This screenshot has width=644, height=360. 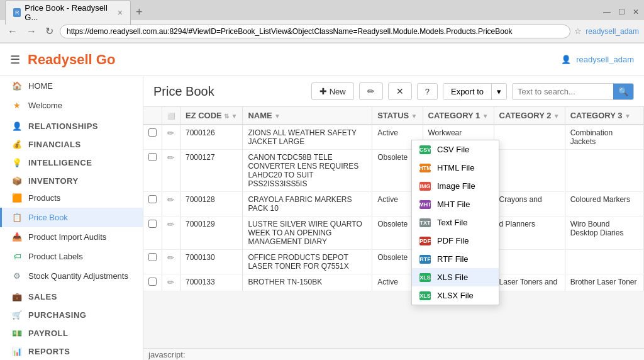 I want to click on sidebar-item-home: 🏠 HOME, so click(x=72, y=86).